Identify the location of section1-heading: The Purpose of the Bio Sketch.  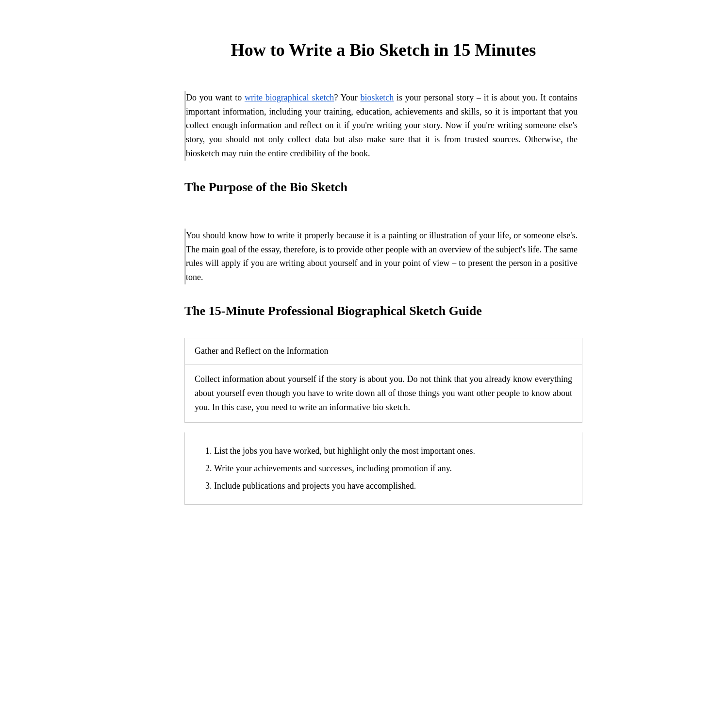
(383, 187).